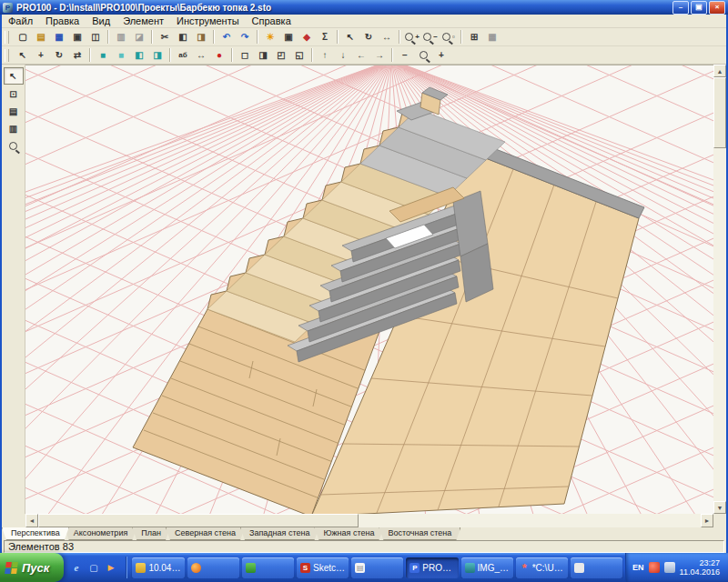 Image resolution: width=728 pixels, height=582 pixels. What do you see at coordinates (32, 567) in the screenshot?
I see `start-button: Пуск` at bounding box center [32, 567].